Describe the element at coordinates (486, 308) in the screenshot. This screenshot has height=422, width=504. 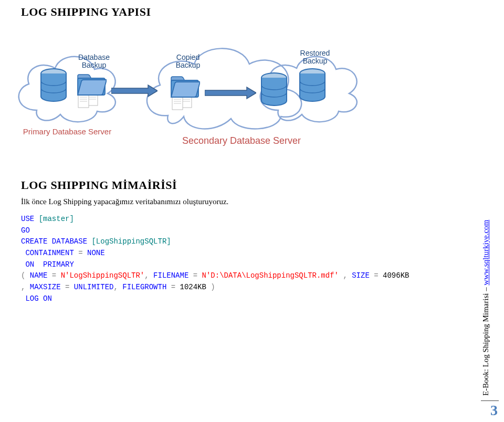
I see `ebook-label: E-Book: Log Shipping Mimarisi – www.sqlt…` at that location.